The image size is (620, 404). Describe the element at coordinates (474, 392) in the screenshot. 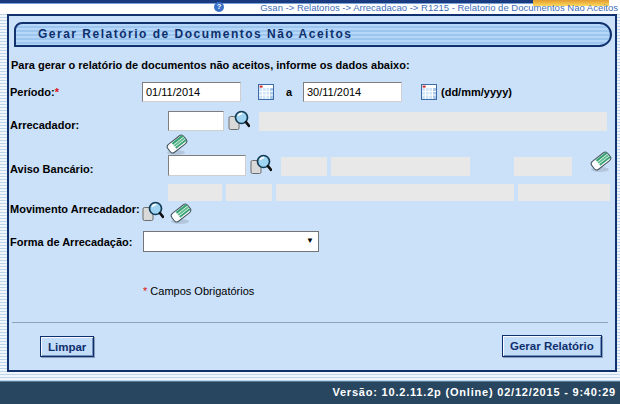

I see `footer-version-text: Versão: 10.2.11.2p (Online) 02/12/2015 -…` at that location.